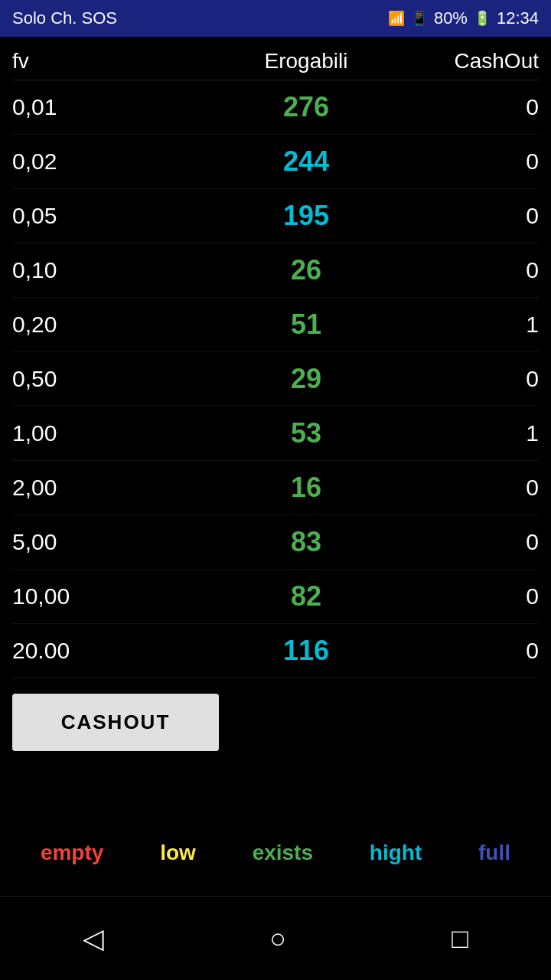 This screenshot has width=551, height=980. Describe the element at coordinates (306, 596) in the screenshot. I see `row-erogabili-9: 82` at that location.